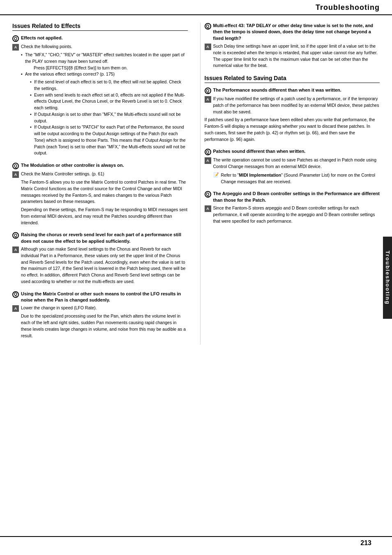 The height and width of the screenshot is (555, 392). What do you see at coordinates (104, 265) in the screenshot?
I see `answer-text: Although you can make Send level setting…` at bounding box center [104, 265].